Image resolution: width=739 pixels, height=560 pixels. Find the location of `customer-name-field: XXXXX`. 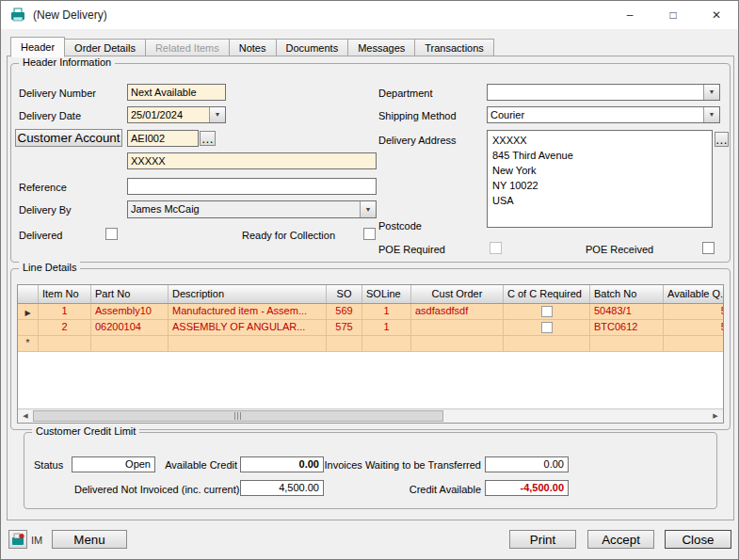

customer-name-field: XXXXX is located at coordinates (252, 161).